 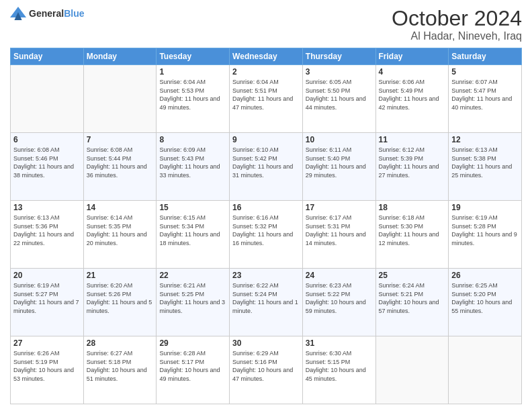 What do you see at coordinates (485, 95) in the screenshot?
I see `day-info: Sunrise: 6:07 AM Sunset: 5:47 PM Dayligh…` at bounding box center [485, 95].